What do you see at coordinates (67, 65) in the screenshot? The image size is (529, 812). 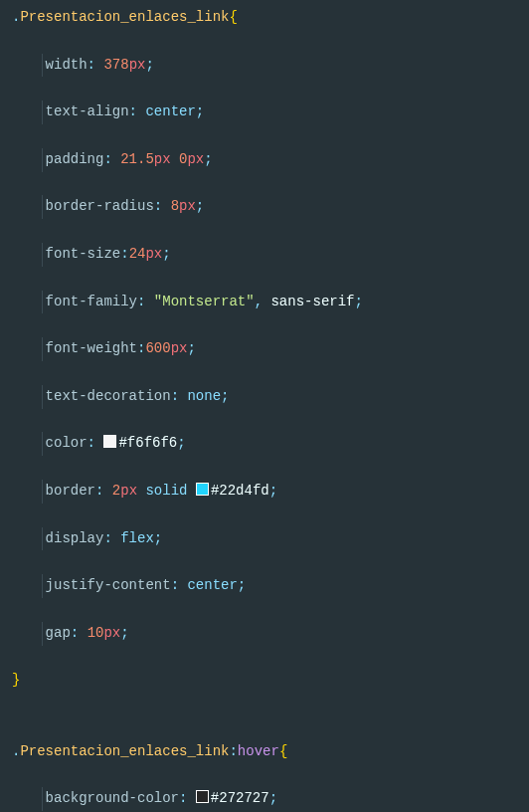 I see `css-property: width` at bounding box center [67, 65].